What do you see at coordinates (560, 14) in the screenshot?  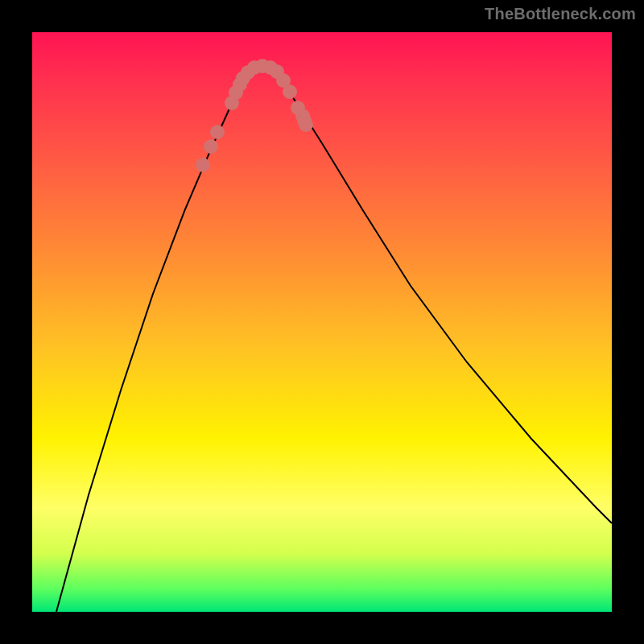 I see `watermark-label: TheBottleneck.com` at bounding box center [560, 14].